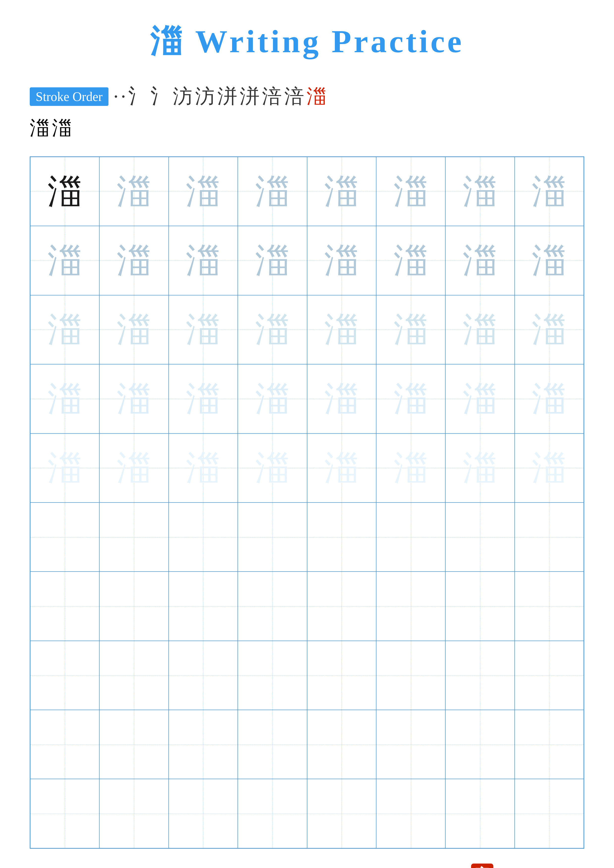 The width and height of the screenshot is (614, 868). What do you see at coordinates (307, 112) in the screenshot?
I see `stroke-order-section: Stroke Order · · 氵 氵 汸 汸 洴 洴 涪 涪 湽 湽 湽` at bounding box center [307, 112].